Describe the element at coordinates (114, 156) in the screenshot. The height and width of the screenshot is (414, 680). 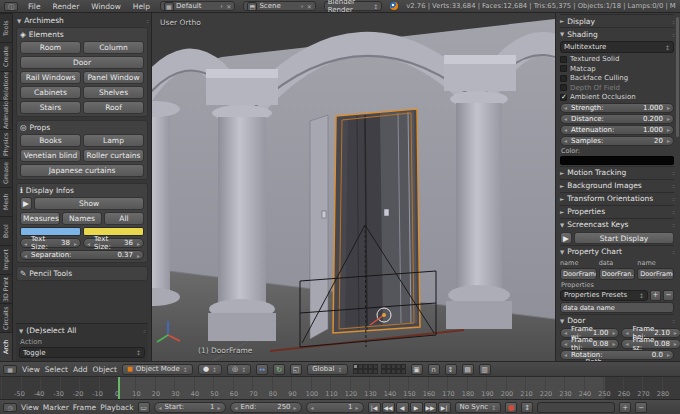
I see `roller-curtains-button: Roller curtains` at that location.